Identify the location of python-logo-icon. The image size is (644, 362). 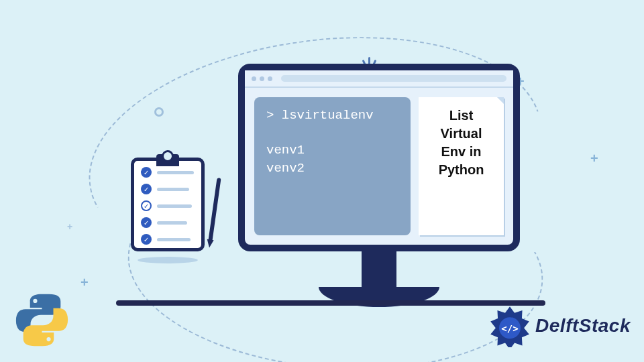
(42, 320).